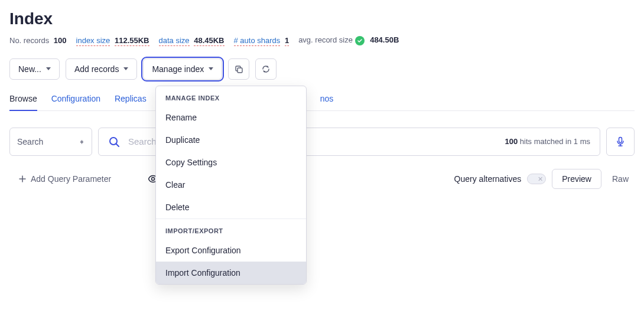  Describe the element at coordinates (620, 142) in the screenshot. I see `microphone-icon` at that location.